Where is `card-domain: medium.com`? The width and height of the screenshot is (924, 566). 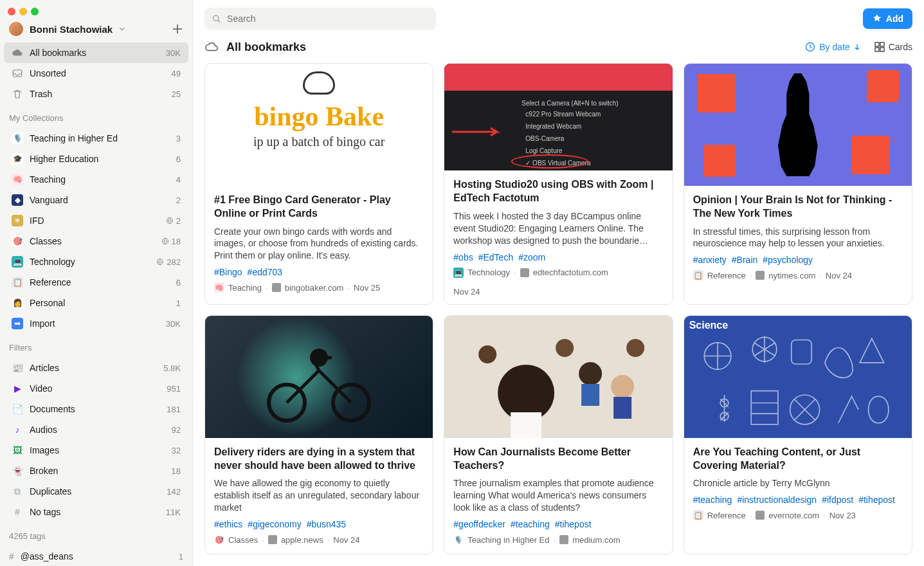
card-domain: medium.com is located at coordinates (596, 540).